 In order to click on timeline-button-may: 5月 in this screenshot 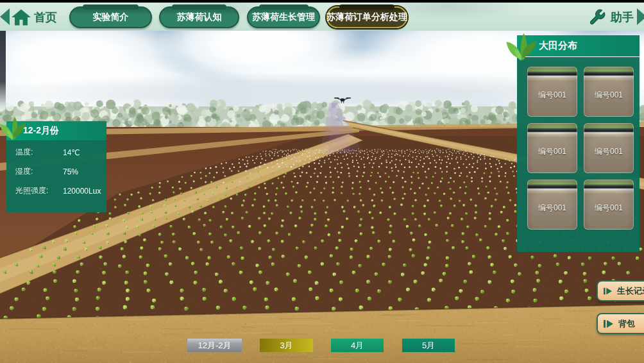, I will do `click(428, 345)`.